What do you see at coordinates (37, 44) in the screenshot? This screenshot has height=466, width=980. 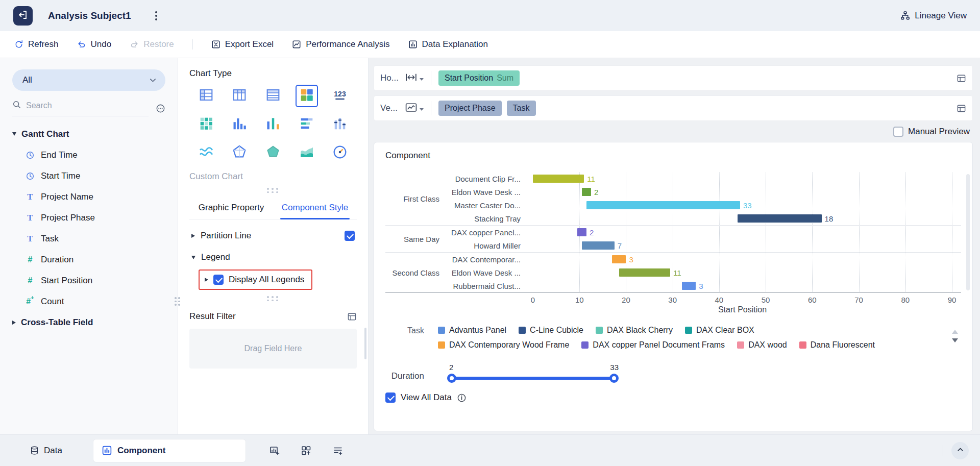 I see `refresh-button: Refresh` at bounding box center [37, 44].